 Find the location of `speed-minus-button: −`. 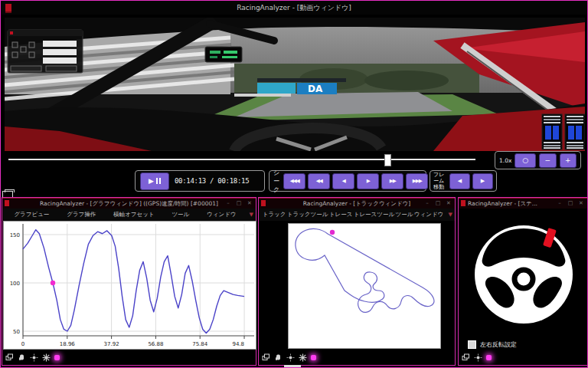

speed-minus-button: − is located at coordinates (548, 161).